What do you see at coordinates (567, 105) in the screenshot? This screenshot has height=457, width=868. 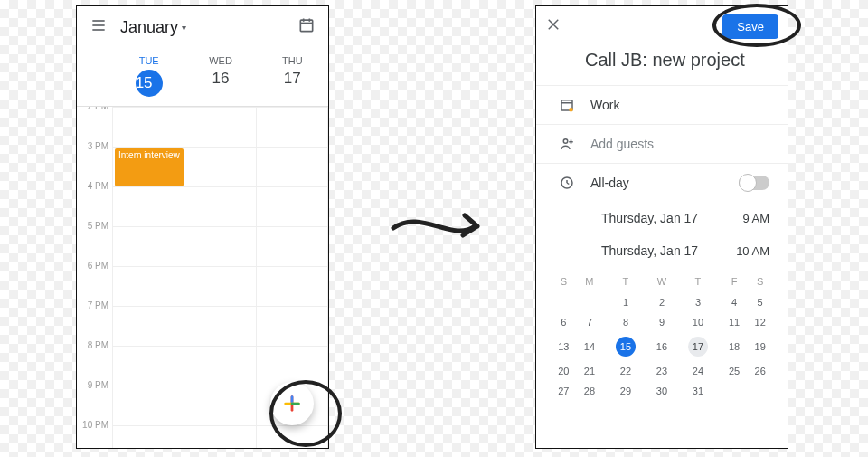 I see `calendar-color-icon` at bounding box center [567, 105].